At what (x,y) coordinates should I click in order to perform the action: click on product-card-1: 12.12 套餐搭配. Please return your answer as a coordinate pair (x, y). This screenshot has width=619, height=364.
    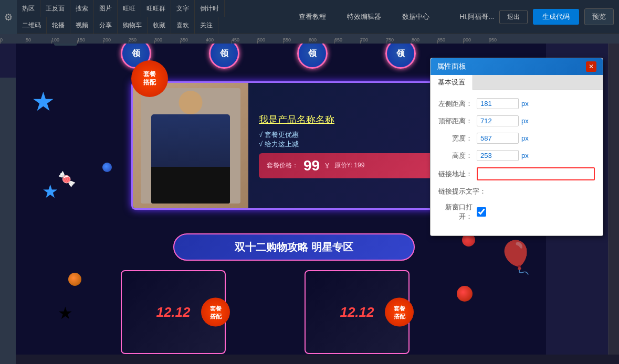
    Looking at the image, I should click on (173, 312).